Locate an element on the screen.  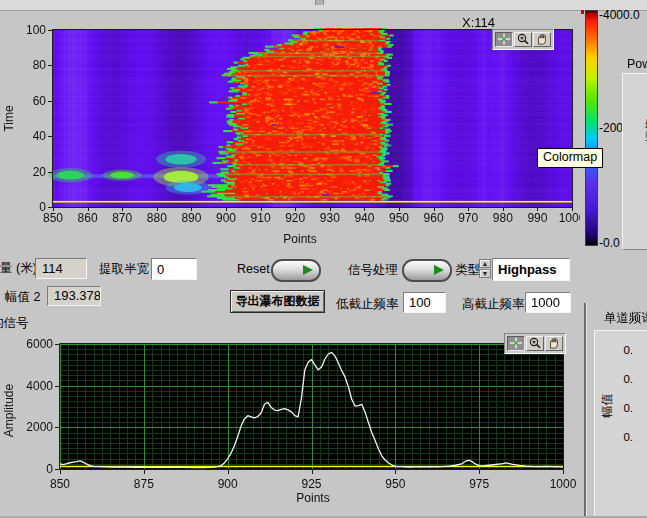
colorbar is located at coordinates (592, 128).